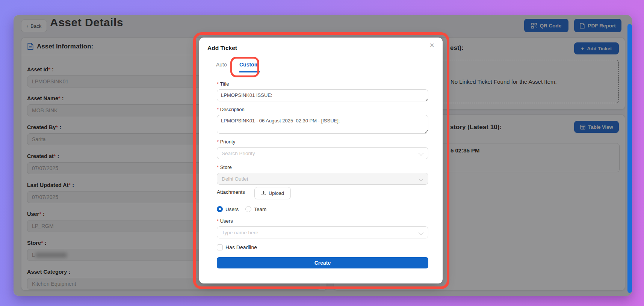  I want to click on radio-selected-icon, so click(220, 209).